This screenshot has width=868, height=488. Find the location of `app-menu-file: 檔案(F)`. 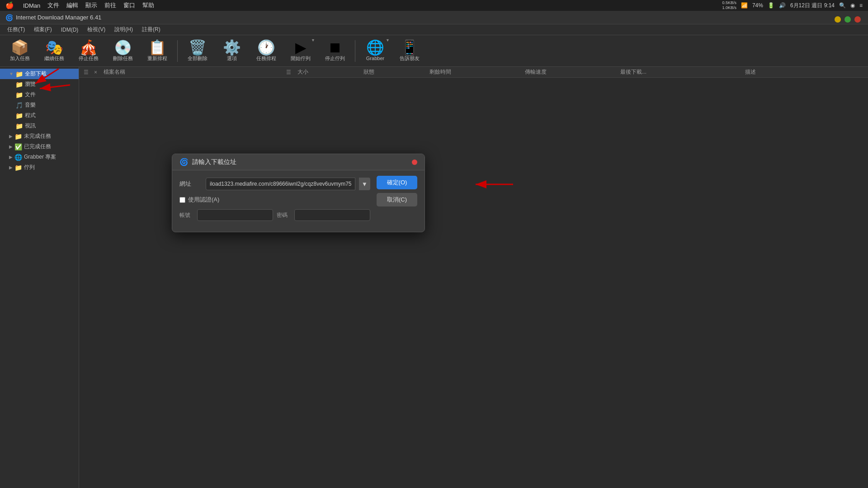

app-menu-file: 檔案(F) is located at coordinates (42, 30).